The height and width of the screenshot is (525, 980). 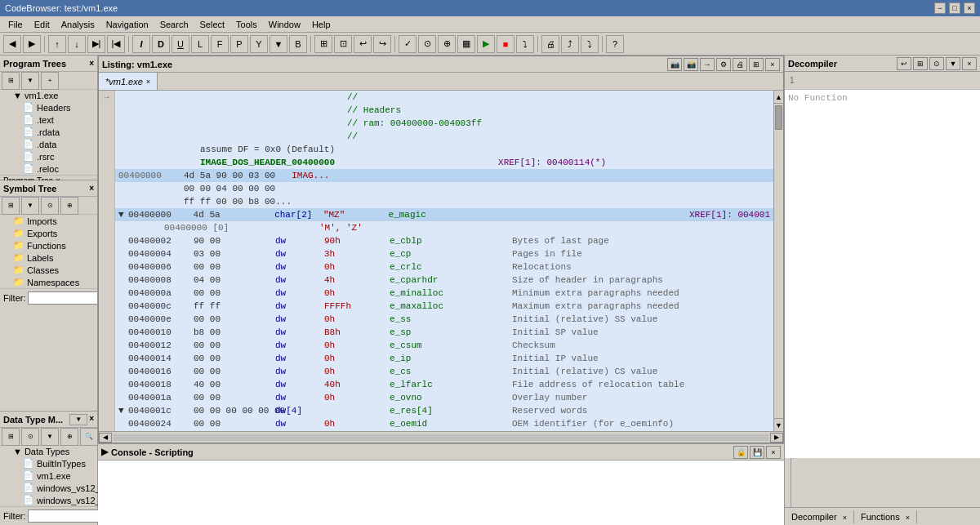 I want to click on symbol-exports: 📁 Exports, so click(x=49, y=234).